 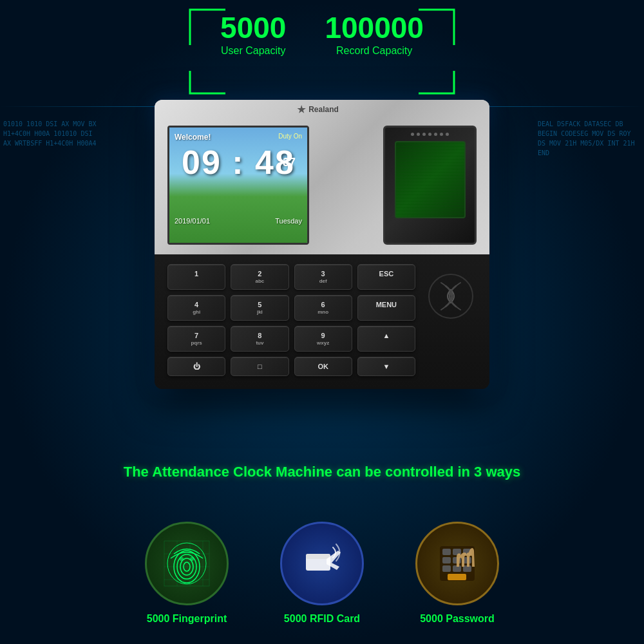 I want to click on record-capacity-label: Record Capacity, so click(x=374, y=51).